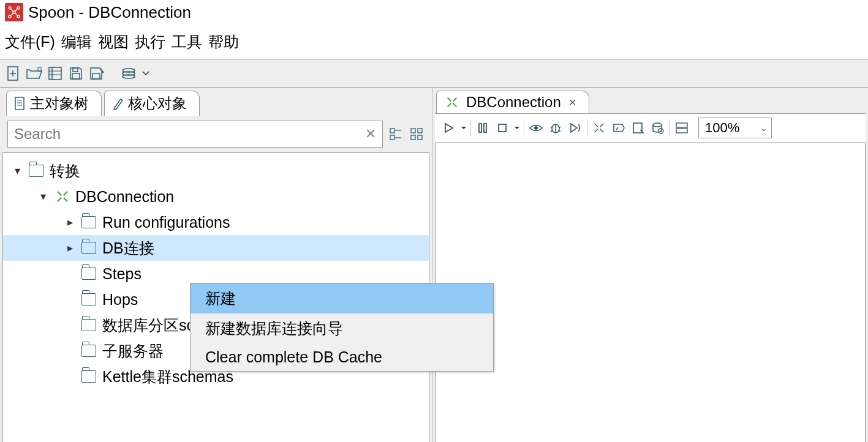  I want to click on tab-core-objects-label: 核心对象, so click(157, 103).